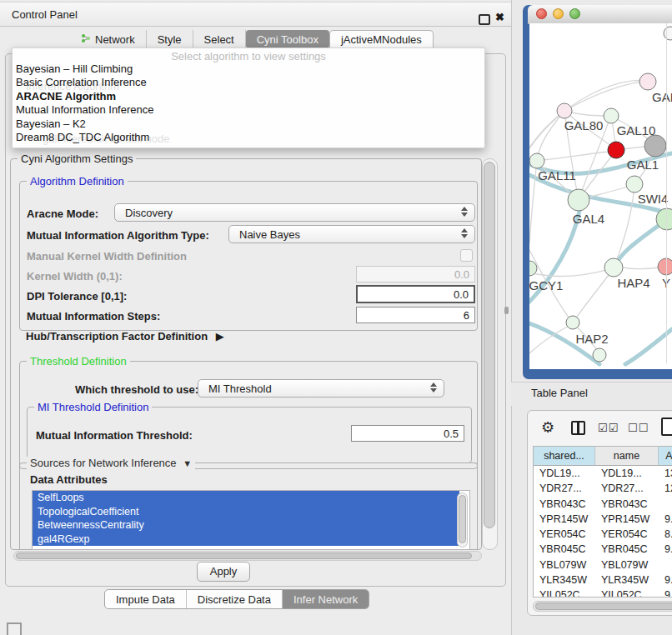 This screenshot has height=635, width=672. What do you see at coordinates (415, 315) in the screenshot?
I see `mi-steps-field: 6` at bounding box center [415, 315].